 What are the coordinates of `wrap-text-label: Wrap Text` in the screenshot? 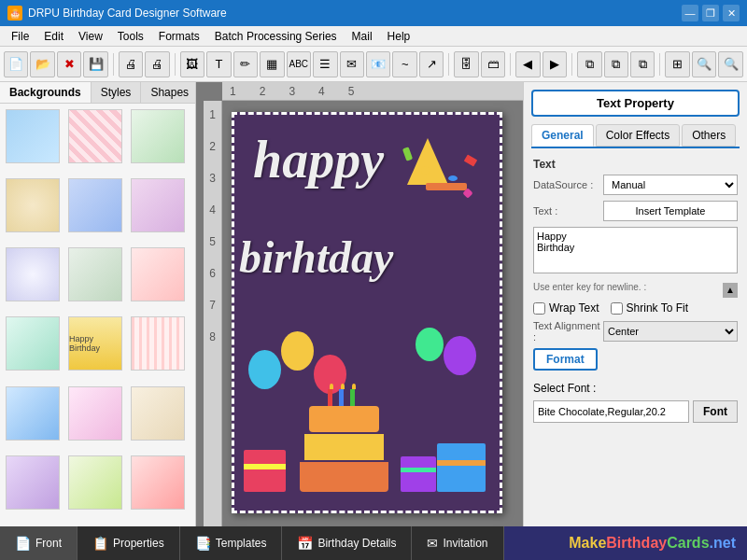 It's located at (574, 308).